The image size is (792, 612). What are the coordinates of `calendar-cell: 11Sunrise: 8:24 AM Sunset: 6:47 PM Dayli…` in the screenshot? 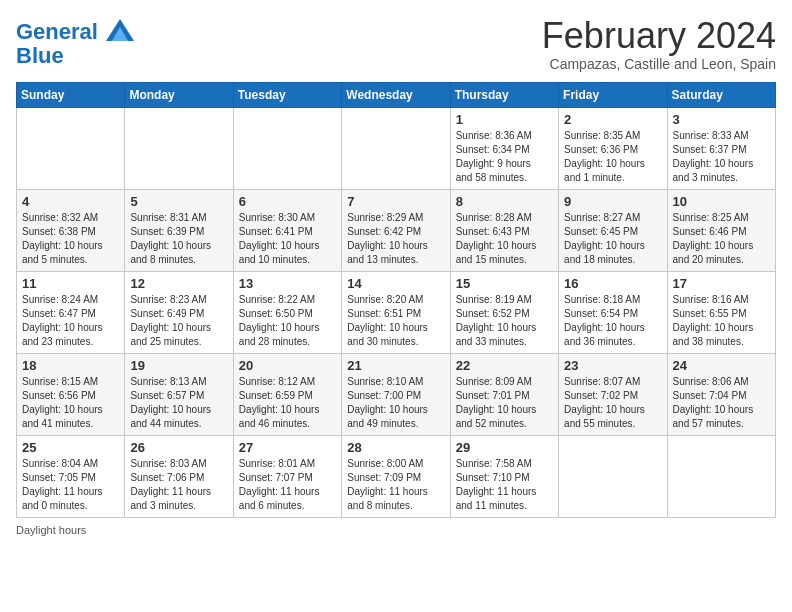 It's located at (71, 312).